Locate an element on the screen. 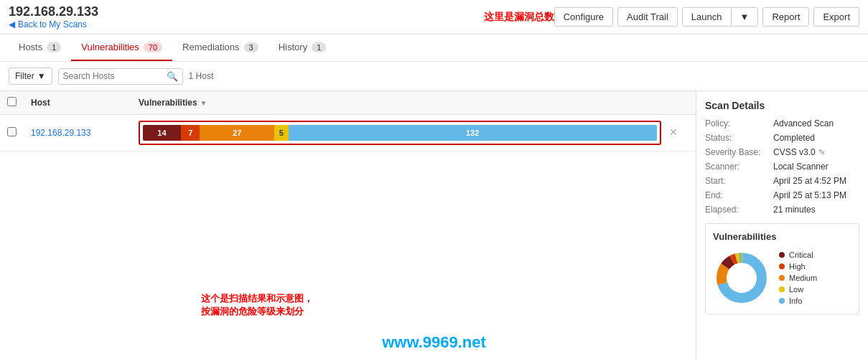 The height and width of the screenshot is (359, 868). launch-dropdown-button: ▼ is located at coordinates (745, 17).